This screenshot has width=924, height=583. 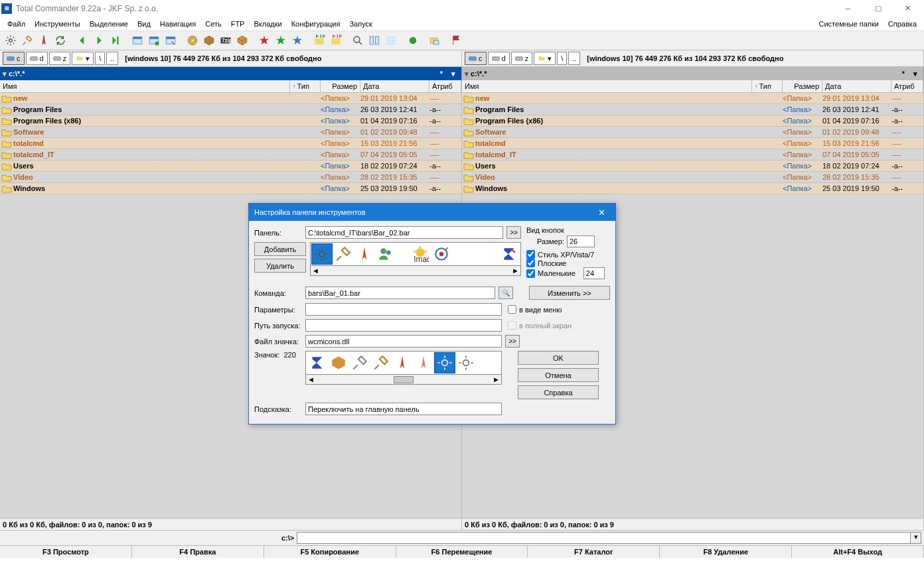 I want to click on input-small-size, so click(x=594, y=273).